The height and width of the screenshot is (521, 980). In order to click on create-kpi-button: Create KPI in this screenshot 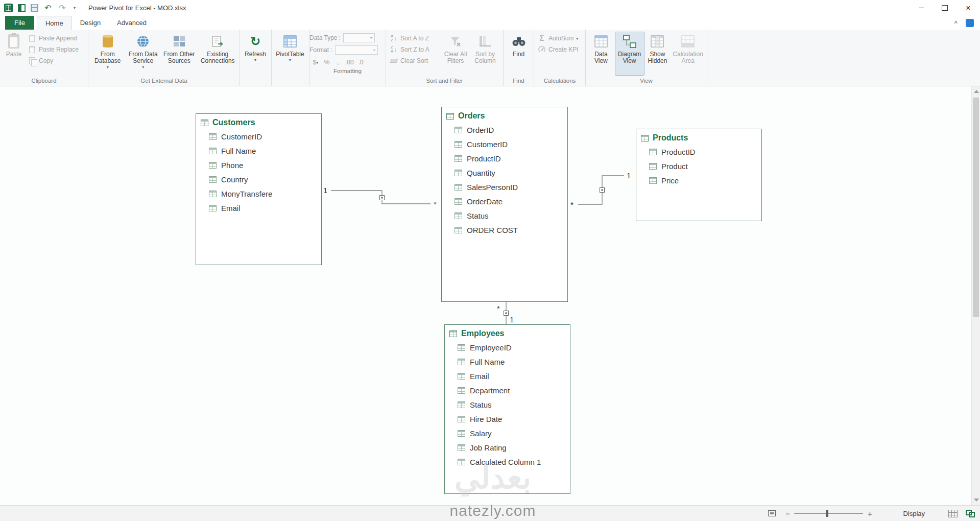, I will do `click(558, 50)`.